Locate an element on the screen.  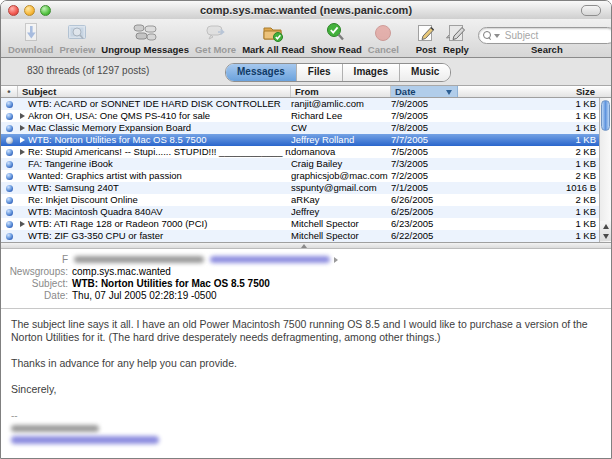
tab-messages: Messages is located at coordinates (262, 72).